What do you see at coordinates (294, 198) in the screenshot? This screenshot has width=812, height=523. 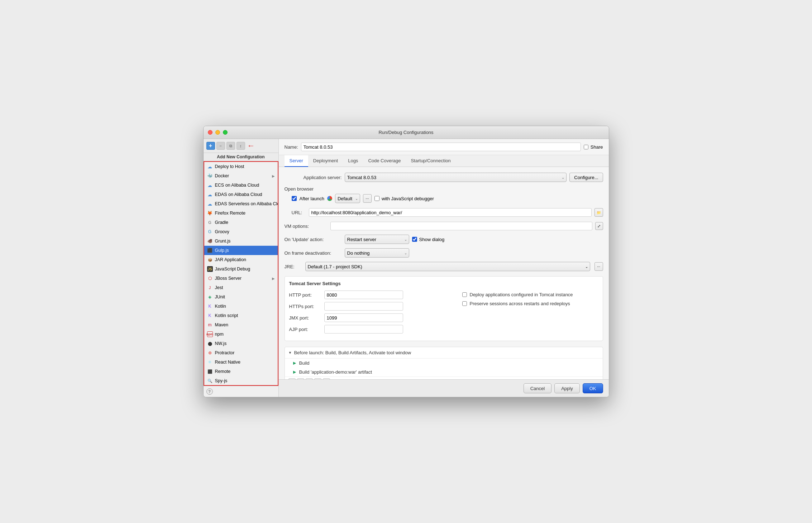 I see `after-launch-checkbox` at bounding box center [294, 198].